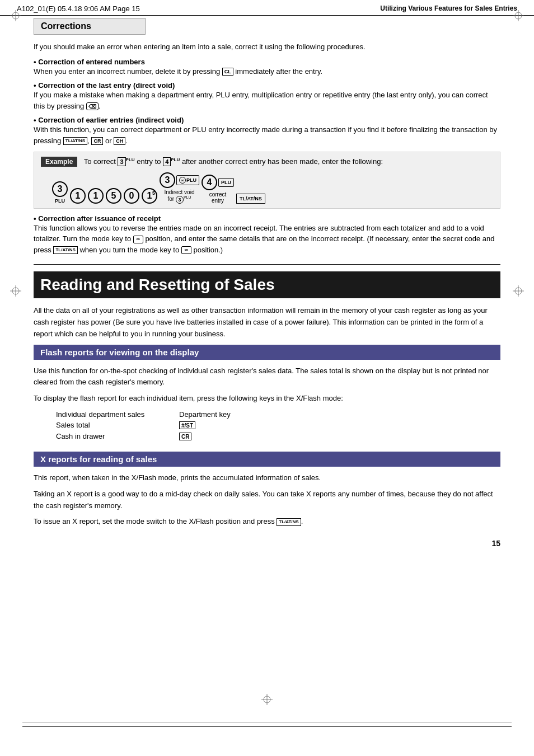 Image resolution: width=534 pixels, height=756 pixels. Describe the element at coordinates (60, 192) in the screenshot. I see `seq-3plu: 3 PLU` at that location.